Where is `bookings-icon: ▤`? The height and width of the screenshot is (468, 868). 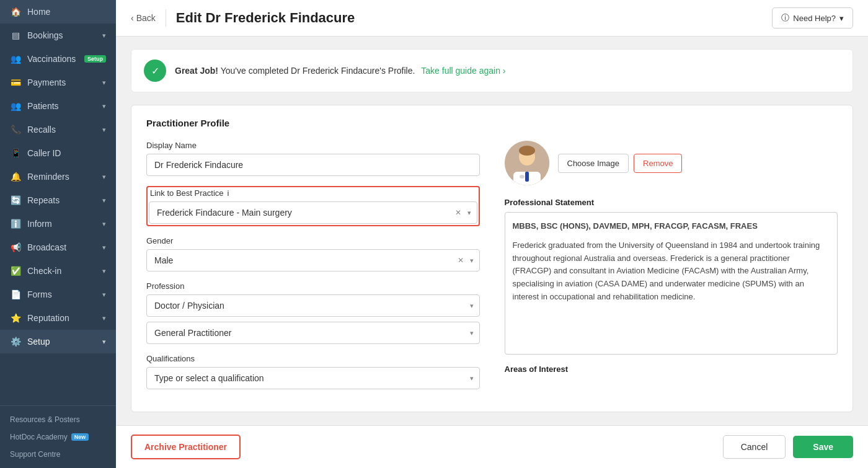 bookings-icon: ▤ is located at coordinates (16, 35).